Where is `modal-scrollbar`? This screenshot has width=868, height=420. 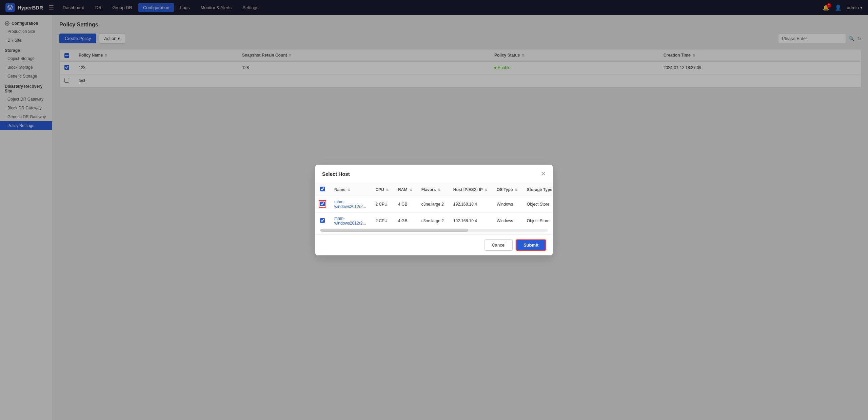
modal-scrollbar is located at coordinates (434, 230).